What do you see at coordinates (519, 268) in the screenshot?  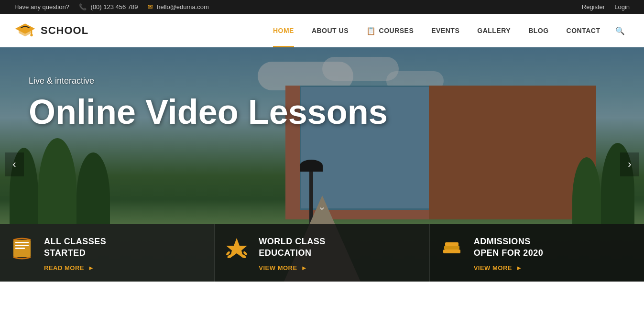 I see `card-link-arrow-3: ►` at bounding box center [519, 268].